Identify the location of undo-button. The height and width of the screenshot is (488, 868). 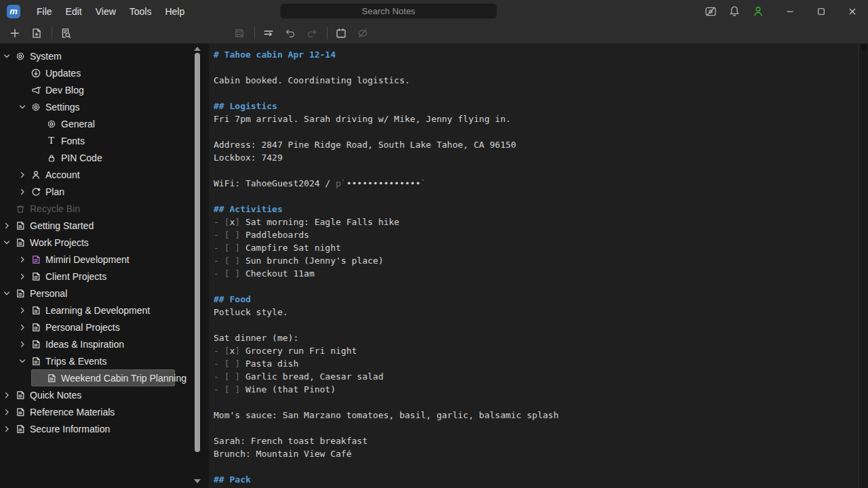
(290, 33).